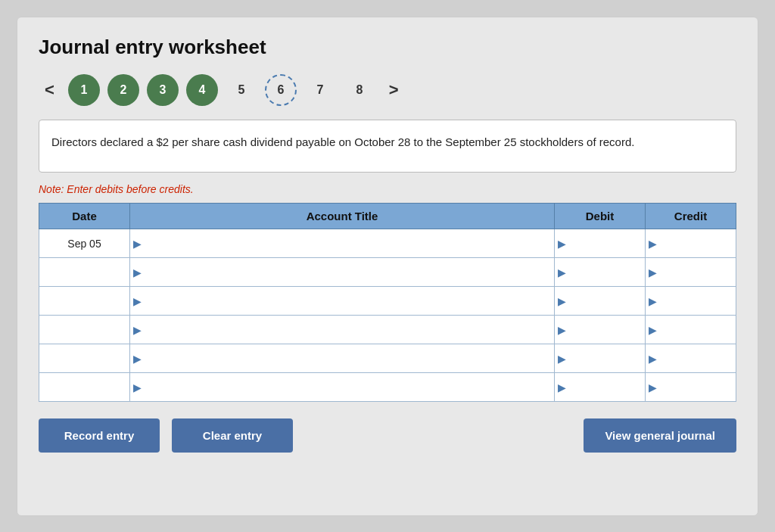 This screenshot has width=775, height=532. What do you see at coordinates (691, 216) in the screenshot?
I see `col-header-credit: Credit` at bounding box center [691, 216].